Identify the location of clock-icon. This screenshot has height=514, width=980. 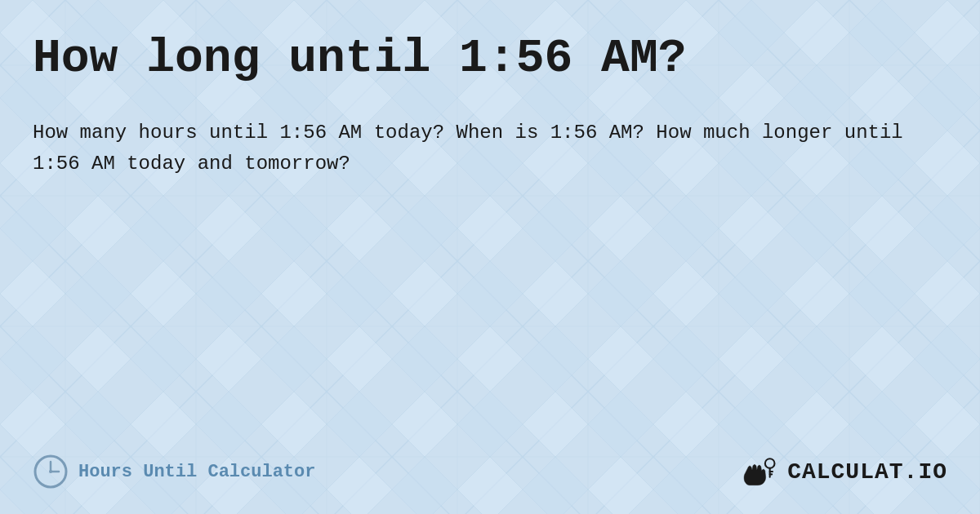
(51, 472).